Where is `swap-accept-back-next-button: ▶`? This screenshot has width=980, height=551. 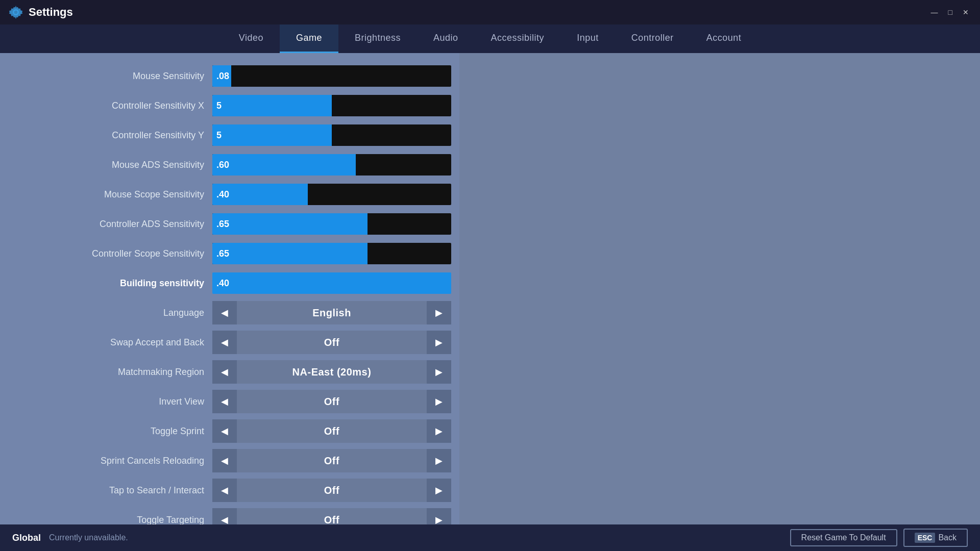
swap-accept-back-next-button: ▶ is located at coordinates (439, 342).